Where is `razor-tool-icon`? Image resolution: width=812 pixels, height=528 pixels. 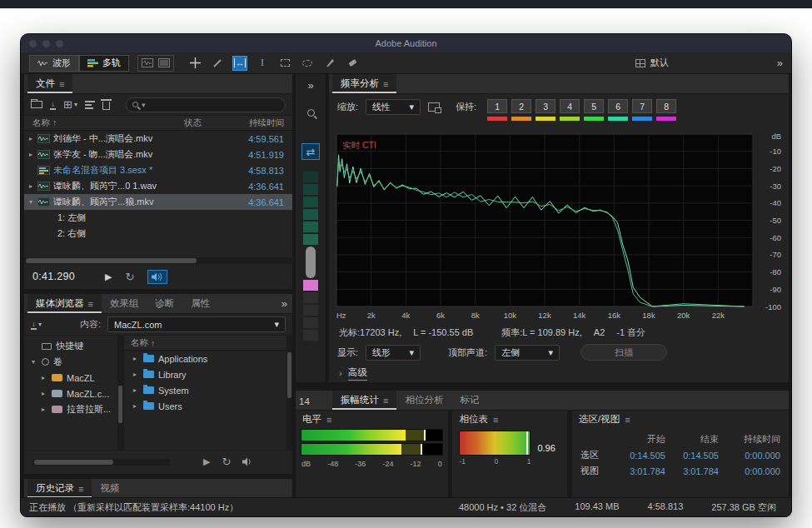 razor-tool-icon is located at coordinates (217, 63).